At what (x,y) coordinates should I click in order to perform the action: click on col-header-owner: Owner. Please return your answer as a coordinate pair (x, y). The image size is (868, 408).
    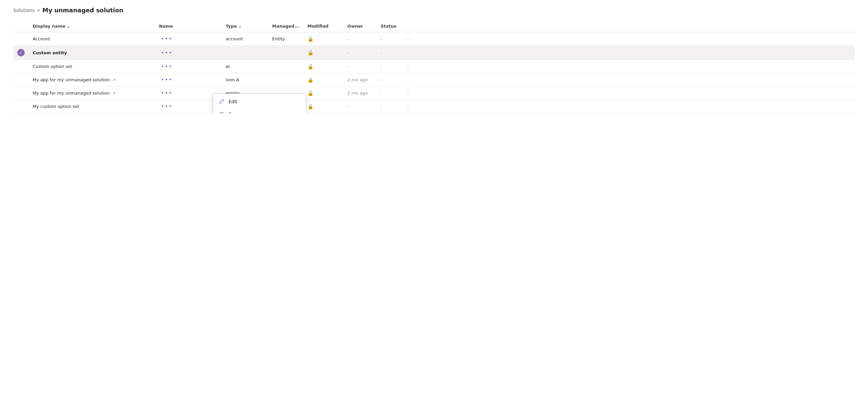
    Looking at the image, I should click on (360, 26).